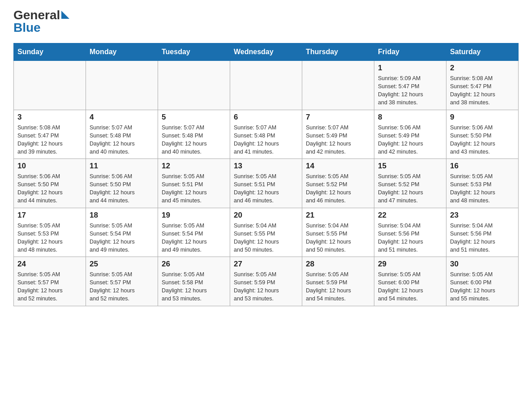 Image resolution: width=532 pixels, height=411 pixels. I want to click on calendar-cell: 21Sunrise: 5:04 AMSunset: 5:55 PMDayligh…, so click(339, 232).